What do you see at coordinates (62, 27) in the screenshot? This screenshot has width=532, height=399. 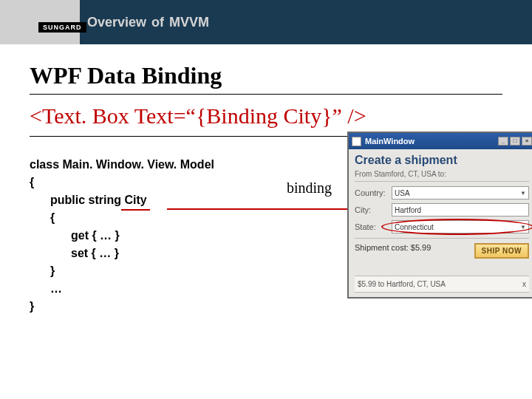 I see `brand-logo: SUNGARD` at bounding box center [62, 27].